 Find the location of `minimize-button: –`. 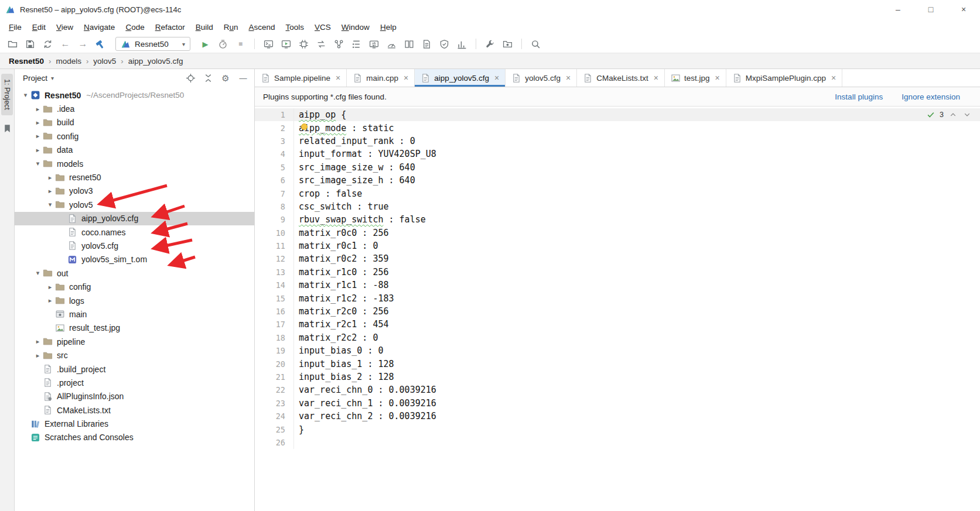

minimize-button: – is located at coordinates (898, 9).